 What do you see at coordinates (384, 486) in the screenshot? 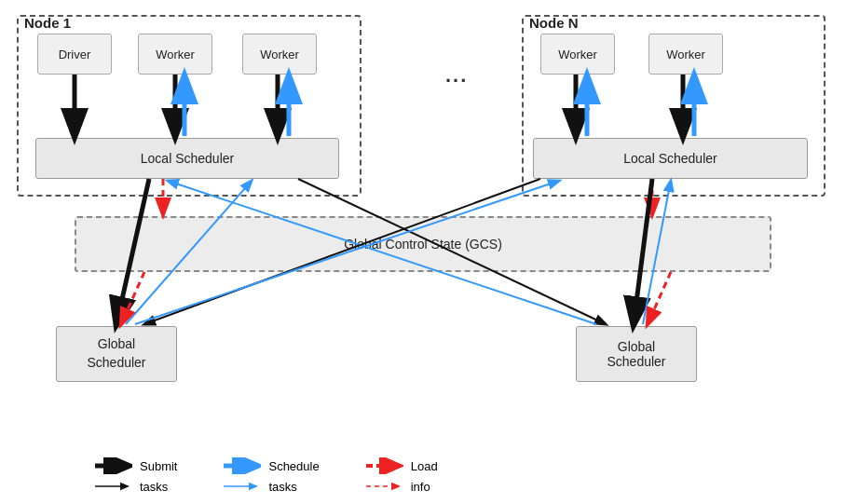
I see `legend-load-thin-icon` at bounding box center [384, 486].